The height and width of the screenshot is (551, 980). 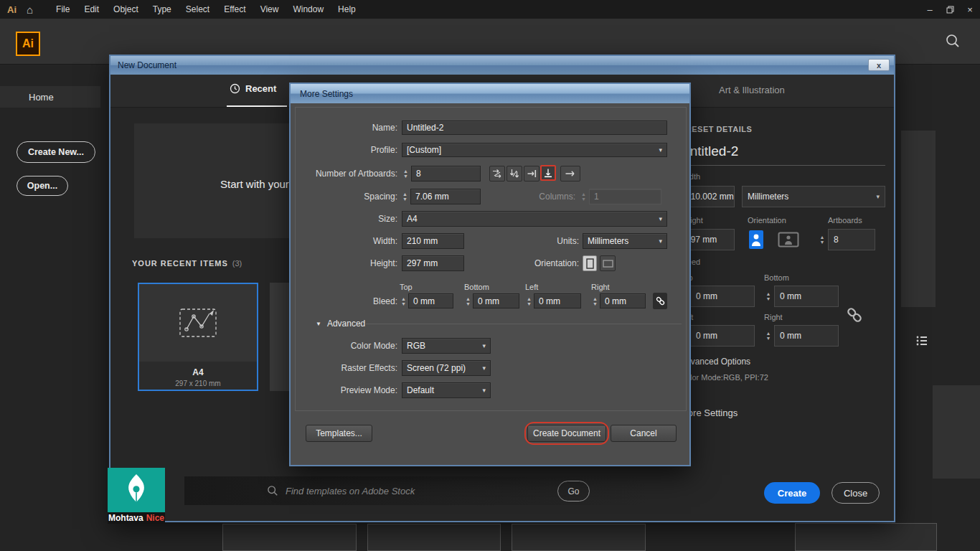 I want to click on grid-by-column-button, so click(x=514, y=174).